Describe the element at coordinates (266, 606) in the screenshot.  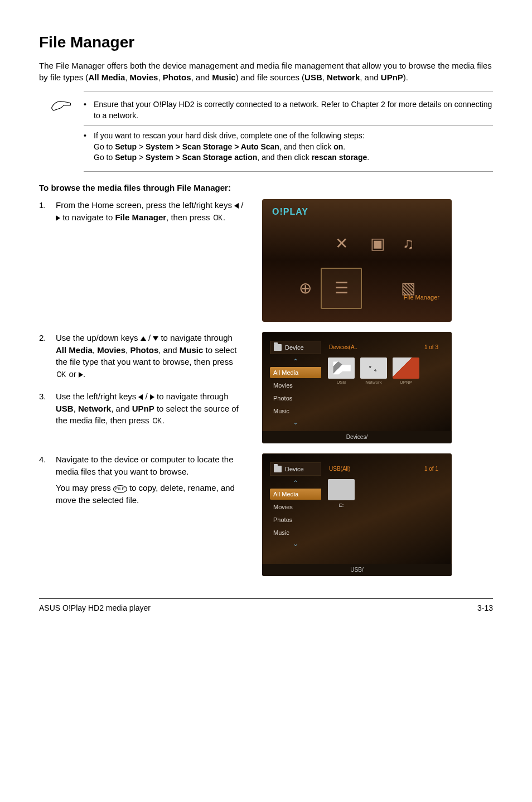
I see `page-footer: ASUS O!Play HD2 media player 3-13` at that location.